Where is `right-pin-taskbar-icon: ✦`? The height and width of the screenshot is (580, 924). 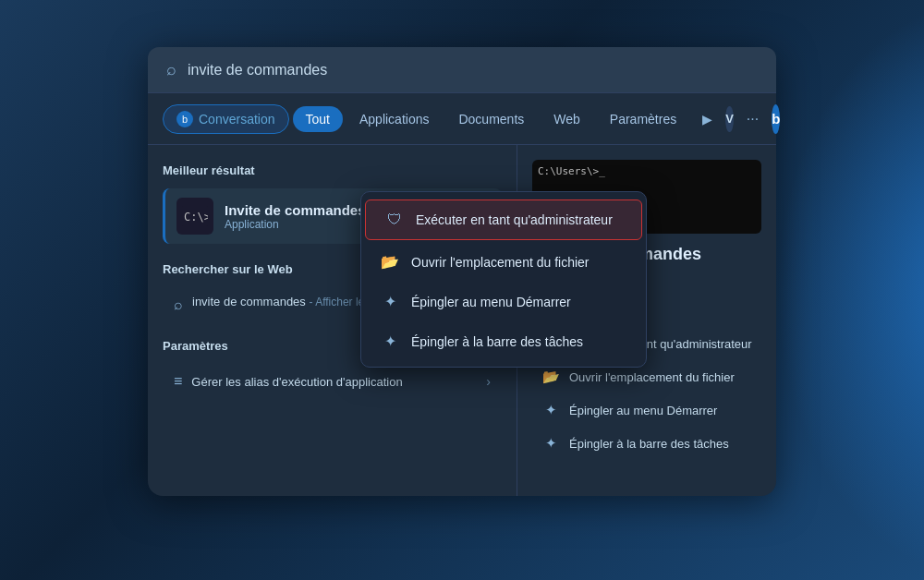
right-pin-taskbar-icon: ✦ is located at coordinates (551, 443).